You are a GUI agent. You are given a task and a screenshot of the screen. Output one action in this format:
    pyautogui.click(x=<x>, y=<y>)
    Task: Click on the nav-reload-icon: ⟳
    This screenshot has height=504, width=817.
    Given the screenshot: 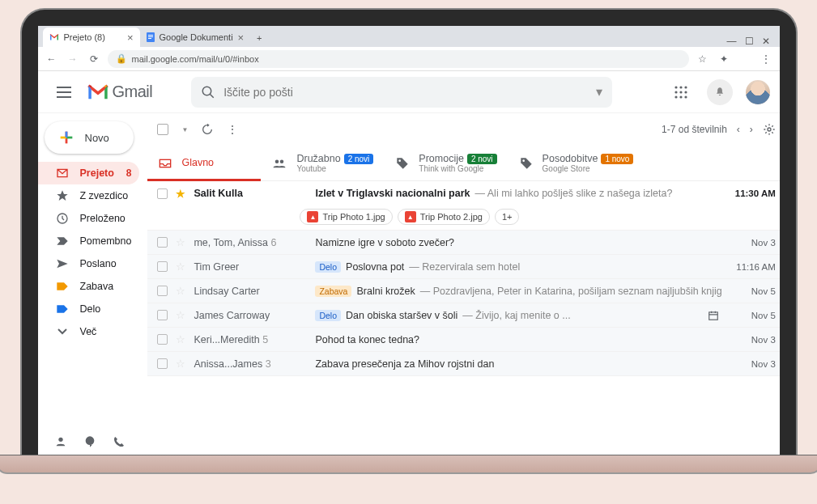 What is the action you would take?
    pyautogui.click(x=94, y=59)
    